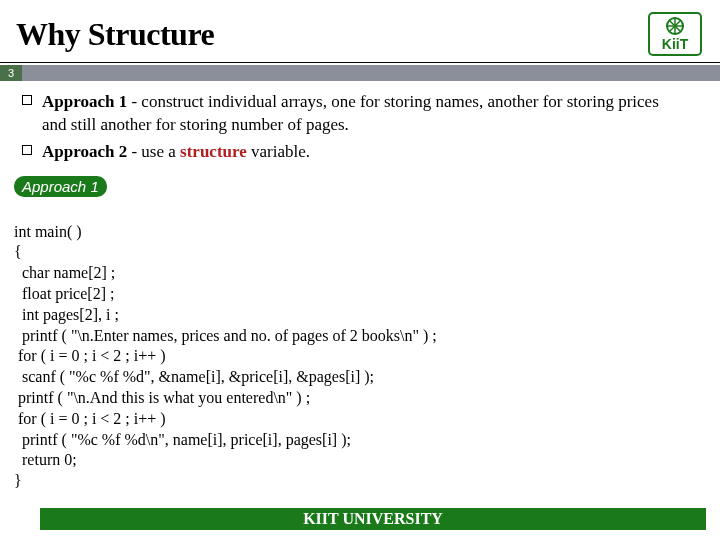  I want to click on bullet-text-before: - use a, so click(154, 152).